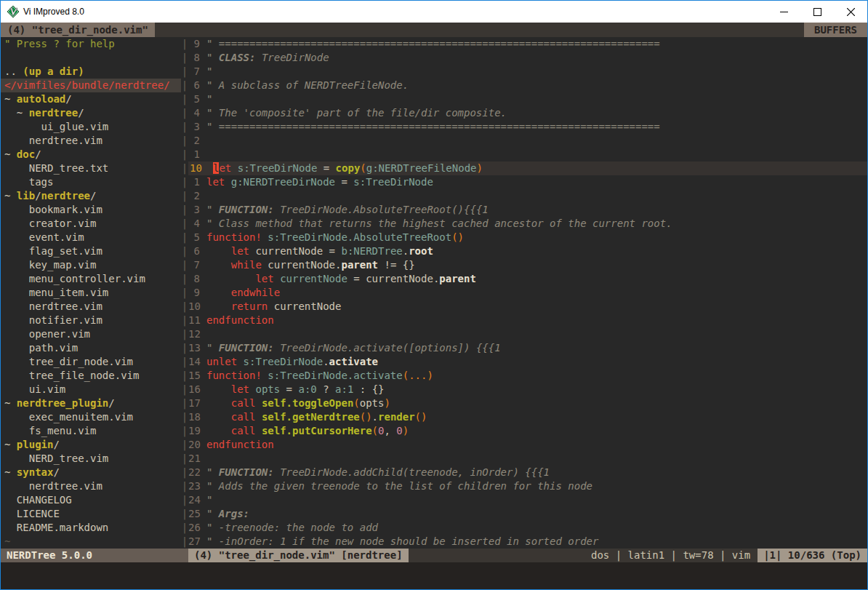  I want to click on tree-item: .. (up a dir), so click(91, 71).